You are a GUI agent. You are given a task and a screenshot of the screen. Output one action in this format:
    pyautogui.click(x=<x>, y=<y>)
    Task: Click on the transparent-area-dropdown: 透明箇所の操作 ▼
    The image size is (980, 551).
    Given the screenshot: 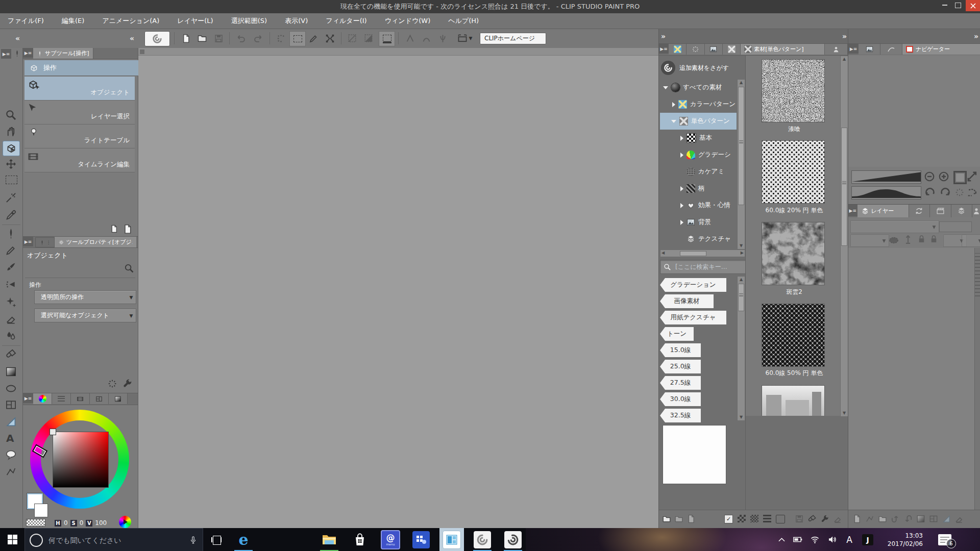 What is the action you would take?
    pyautogui.click(x=85, y=297)
    